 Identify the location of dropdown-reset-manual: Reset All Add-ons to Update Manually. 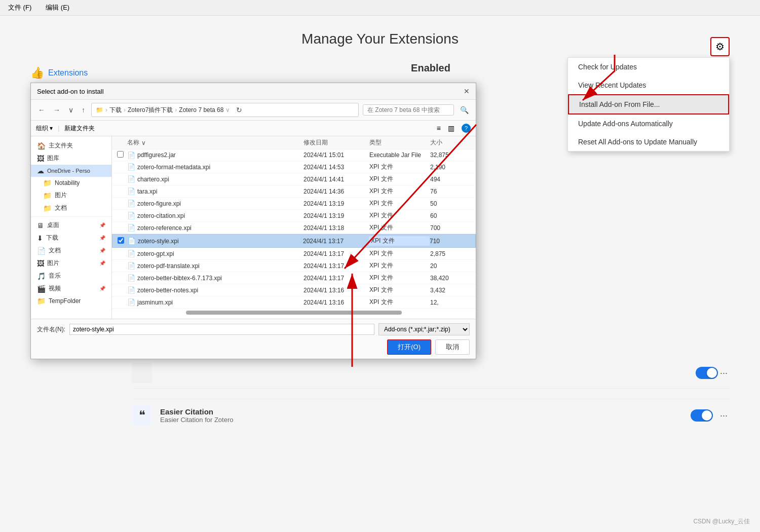
(649, 142).